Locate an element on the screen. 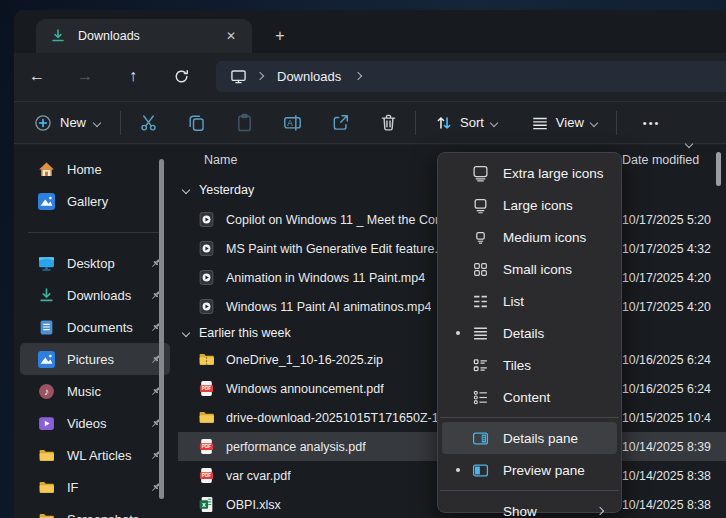 This screenshot has height=518, width=726. file-date: 10/17/2025 5:20 is located at coordinates (674, 220).